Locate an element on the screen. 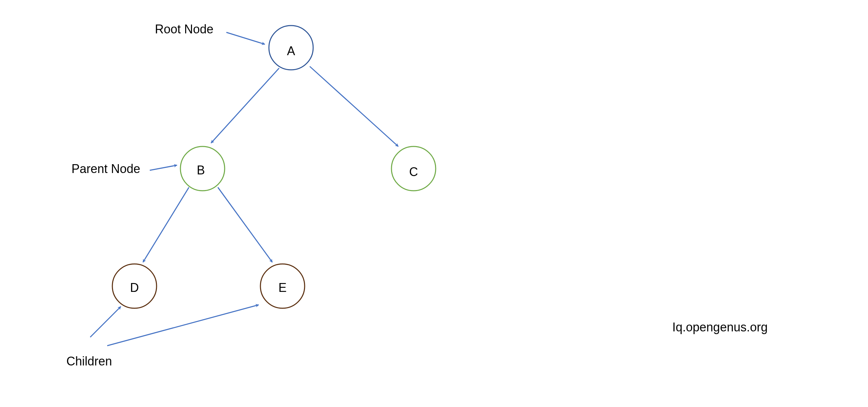  label-children: Children is located at coordinates (89, 361).